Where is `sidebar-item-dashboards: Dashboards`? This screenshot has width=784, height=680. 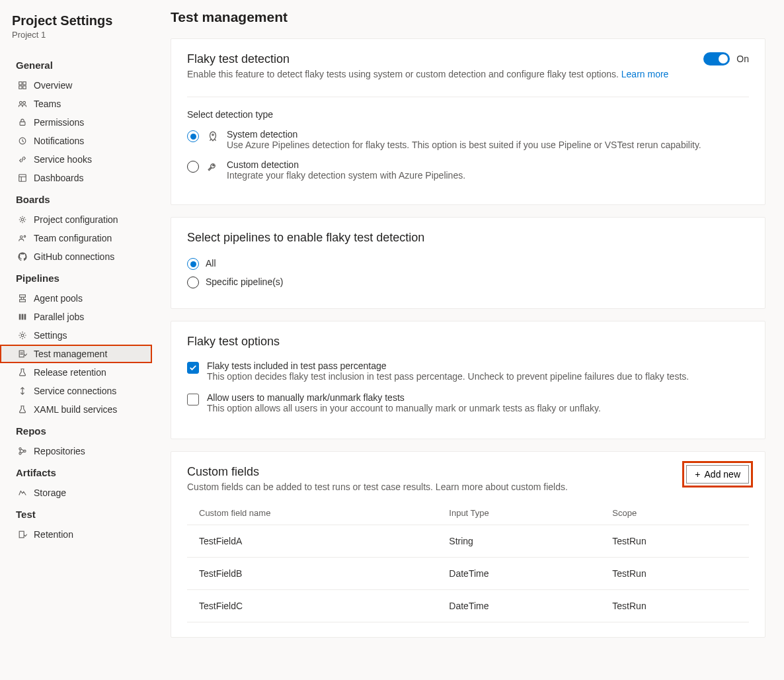
sidebar-item-dashboards: Dashboards is located at coordinates (76, 178).